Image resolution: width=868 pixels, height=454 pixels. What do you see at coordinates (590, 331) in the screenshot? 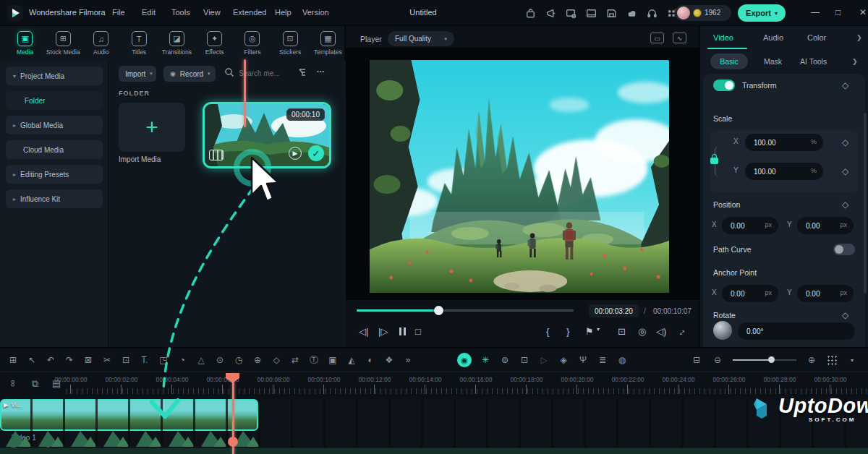
I see `marker-button: ⚑` at bounding box center [590, 331].